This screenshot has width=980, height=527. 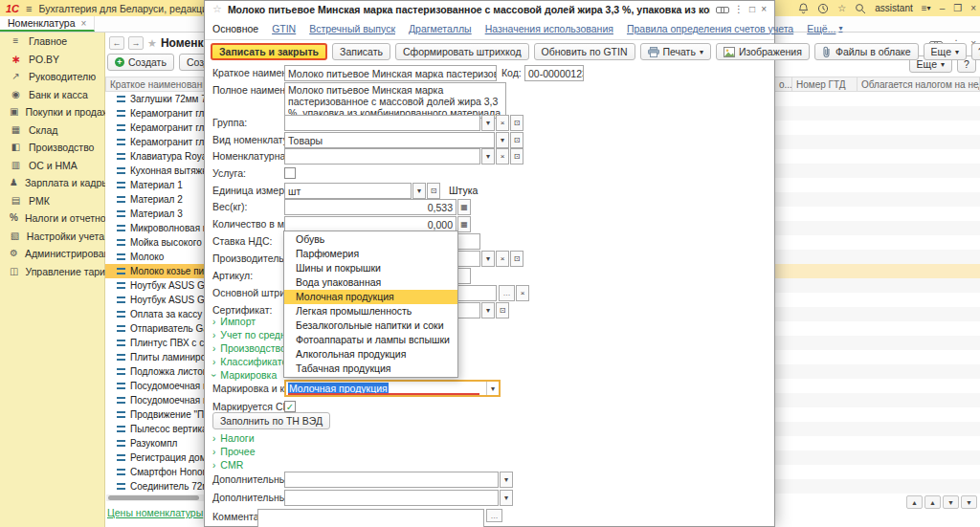 I want to click on certificate-dropdown-button: ▾, so click(x=488, y=310).